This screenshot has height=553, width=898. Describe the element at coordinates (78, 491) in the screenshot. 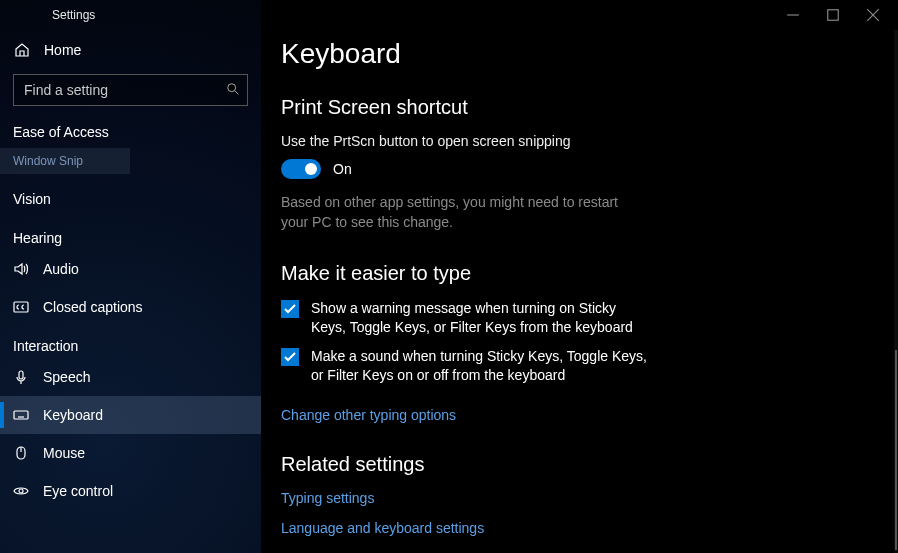

I see `nav-label: Eye control` at that location.